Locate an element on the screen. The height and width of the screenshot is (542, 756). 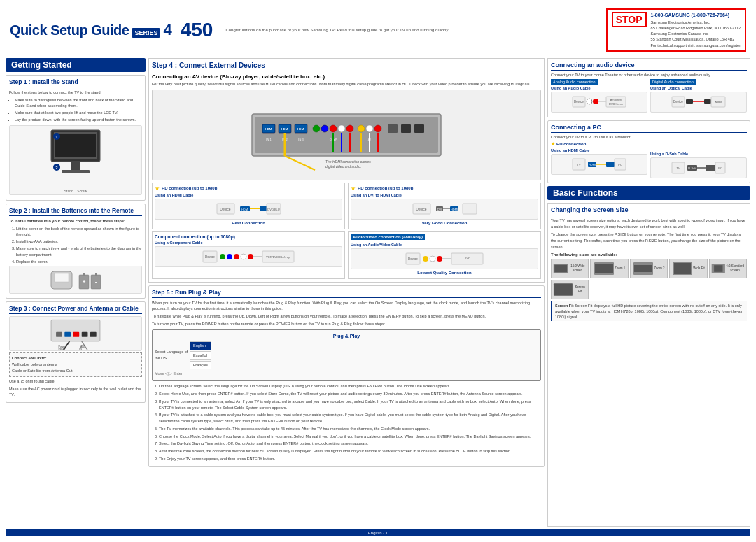
step5-step-1: On the Language screen, select the langu… is located at coordinates (350, 386).